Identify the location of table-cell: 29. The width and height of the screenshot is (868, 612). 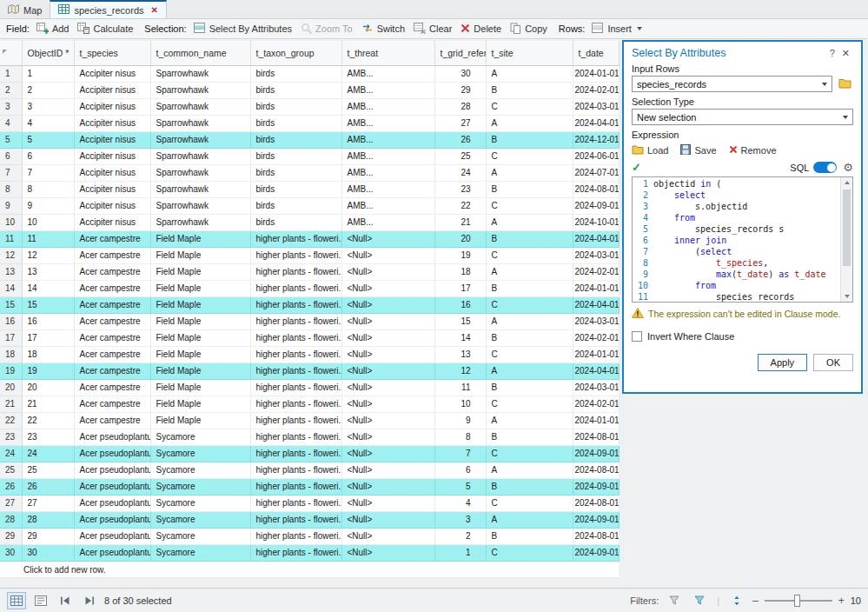
(461, 90).